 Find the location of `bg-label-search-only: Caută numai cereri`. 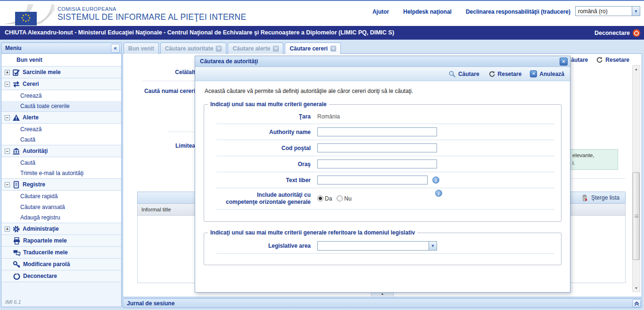

bg-label-search-only: Caută numai cereri is located at coordinates (159, 91).